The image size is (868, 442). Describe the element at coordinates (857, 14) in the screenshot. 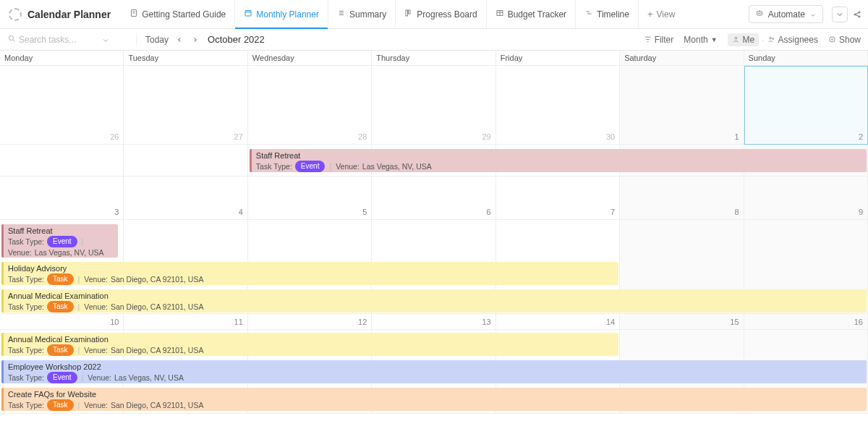

I see `share-icon` at that location.